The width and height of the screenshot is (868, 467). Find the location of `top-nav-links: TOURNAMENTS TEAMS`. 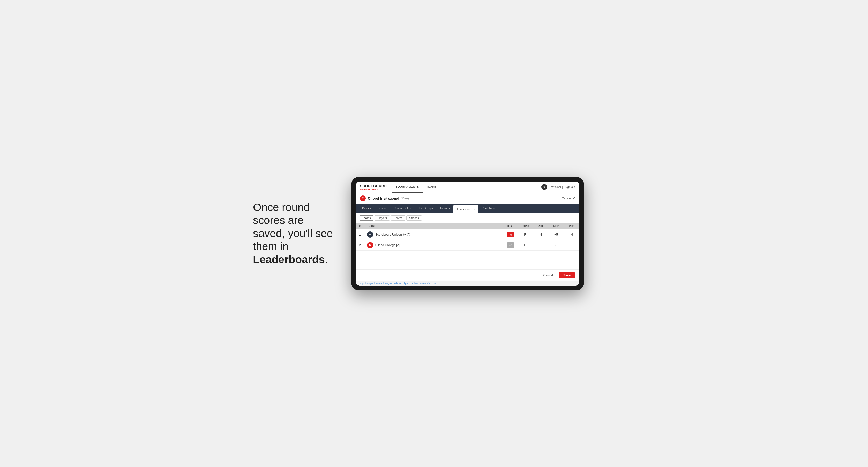

top-nav-links: TOURNAMENTS TEAMS is located at coordinates (416, 187).